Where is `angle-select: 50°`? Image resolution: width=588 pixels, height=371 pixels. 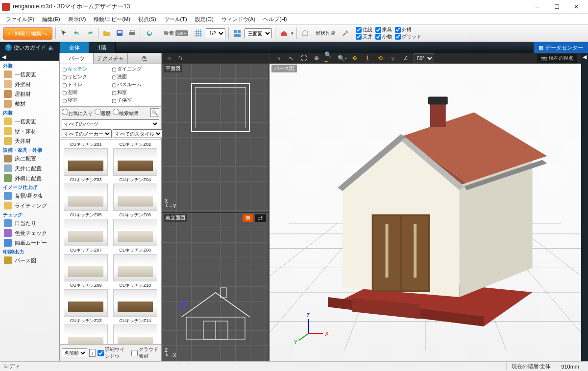 angle-select: 50° is located at coordinates (424, 58).